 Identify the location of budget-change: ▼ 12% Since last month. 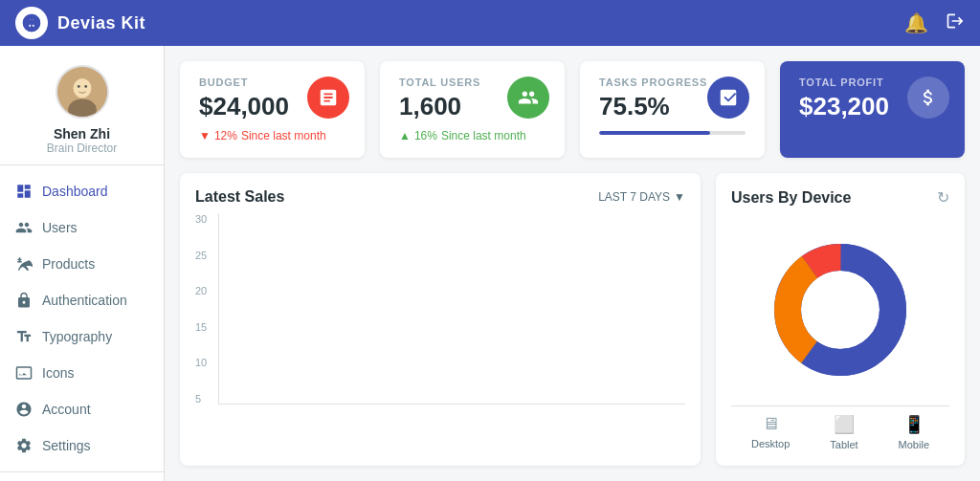
(272, 136).